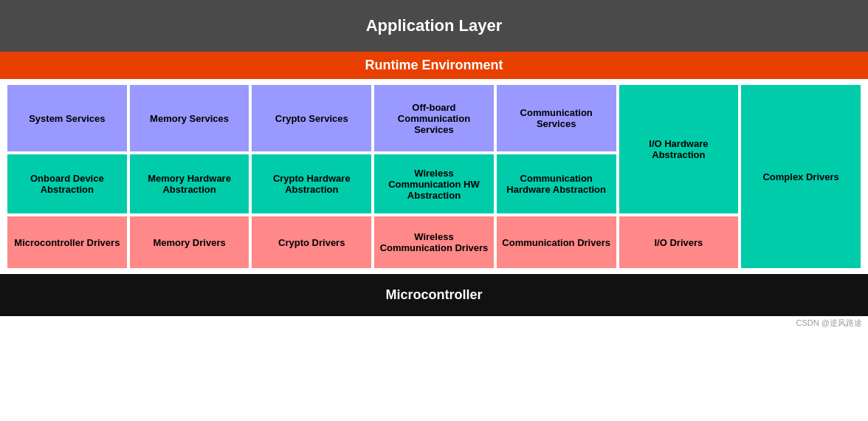  Describe the element at coordinates (67, 242) in the screenshot. I see `microcontroller-drivers-cell: Microcontroller Drivers` at that location.